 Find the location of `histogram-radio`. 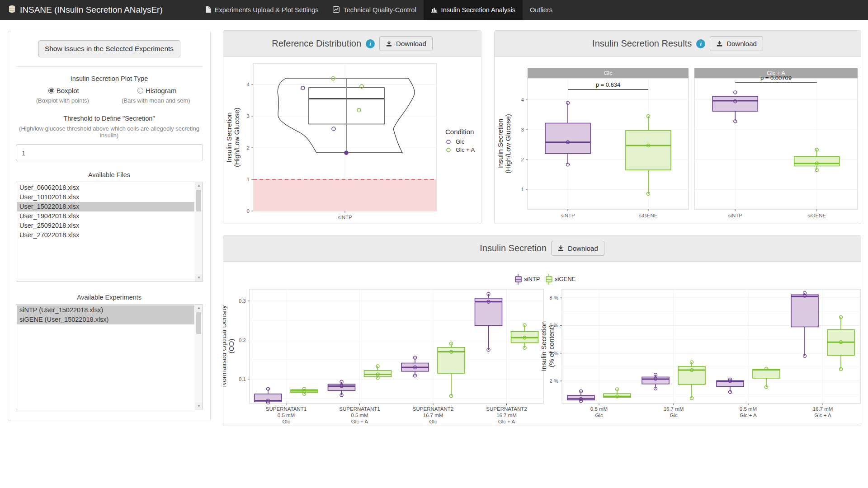

histogram-radio is located at coordinates (140, 90).